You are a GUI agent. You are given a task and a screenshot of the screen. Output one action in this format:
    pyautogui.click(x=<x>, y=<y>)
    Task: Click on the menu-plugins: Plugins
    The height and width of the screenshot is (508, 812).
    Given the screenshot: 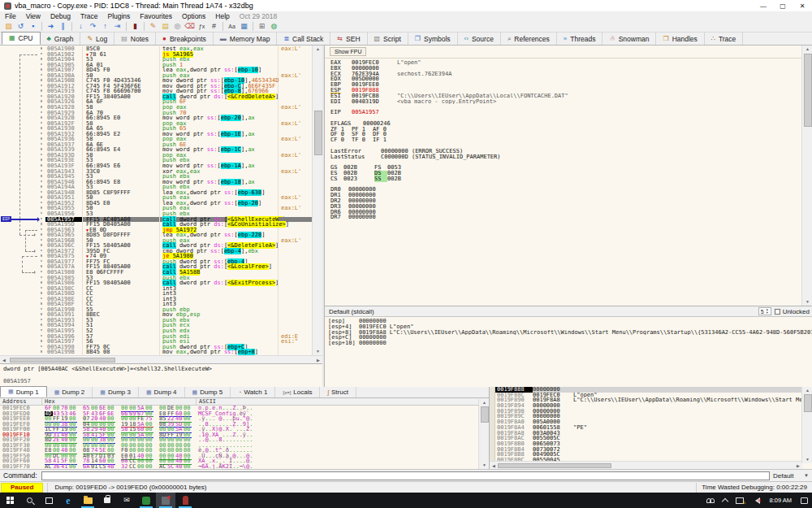 What is the action you would take?
    pyautogui.click(x=119, y=16)
    